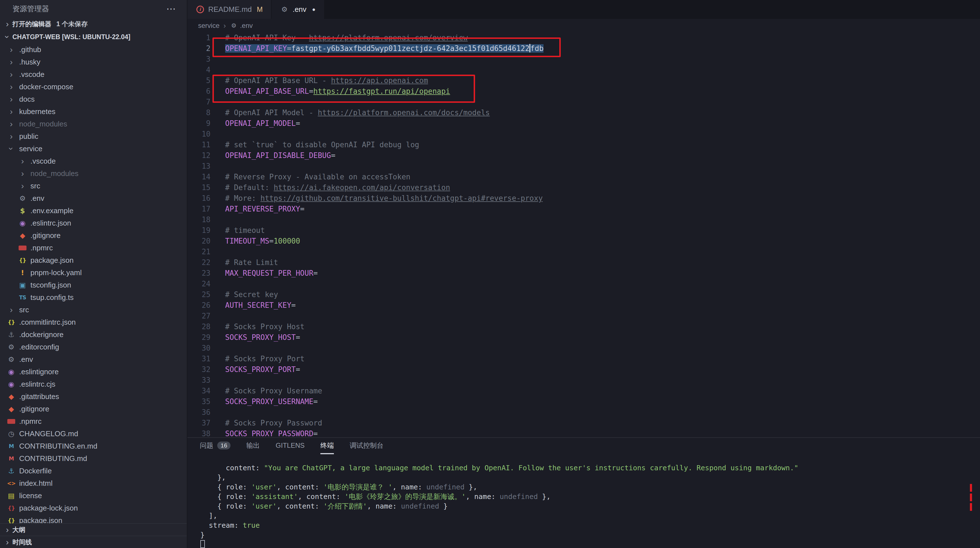  What do you see at coordinates (94, 542) in the screenshot?
I see `timeline-section: › 时间线` at bounding box center [94, 542].